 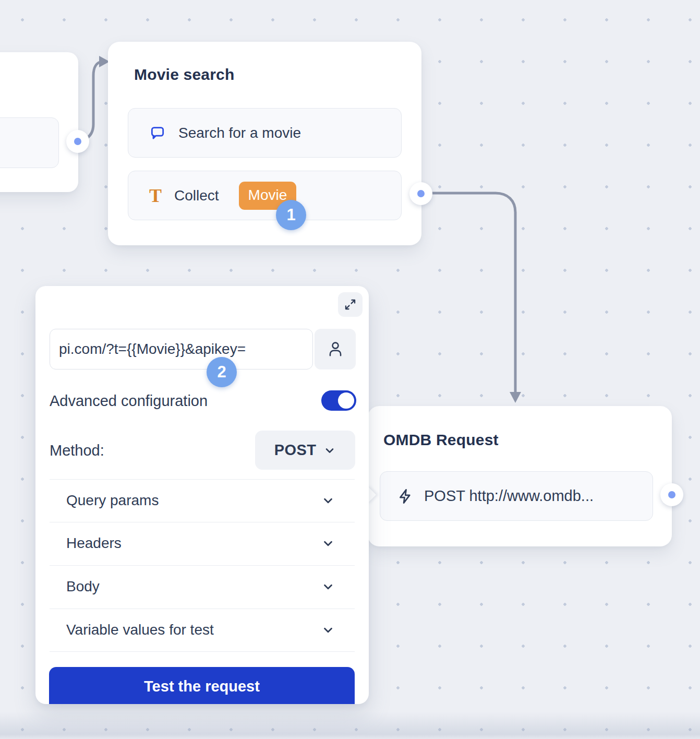 I want to click on step-badge-2: 2, so click(x=222, y=372).